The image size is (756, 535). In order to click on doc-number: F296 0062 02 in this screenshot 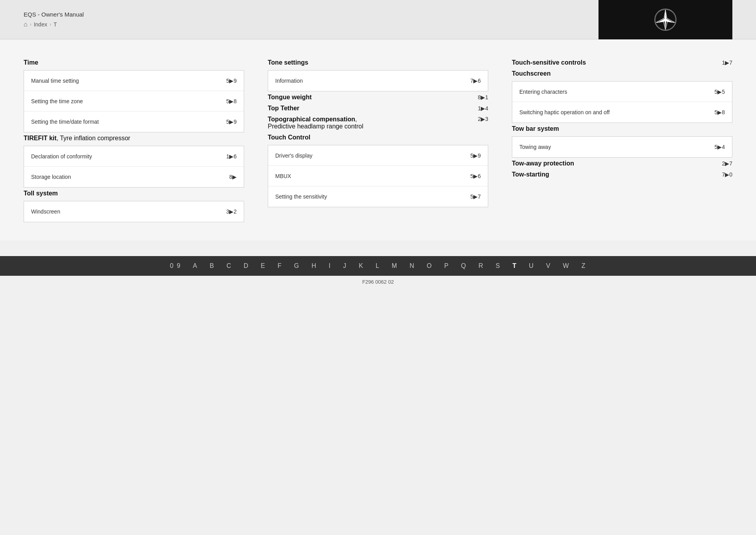, I will do `click(378, 282)`.